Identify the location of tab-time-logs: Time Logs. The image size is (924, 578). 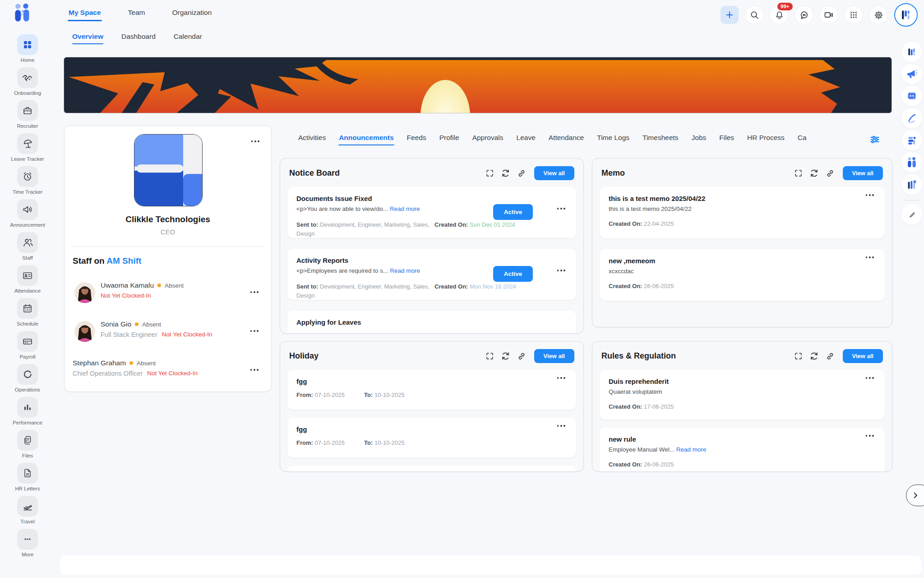
(613, 139).